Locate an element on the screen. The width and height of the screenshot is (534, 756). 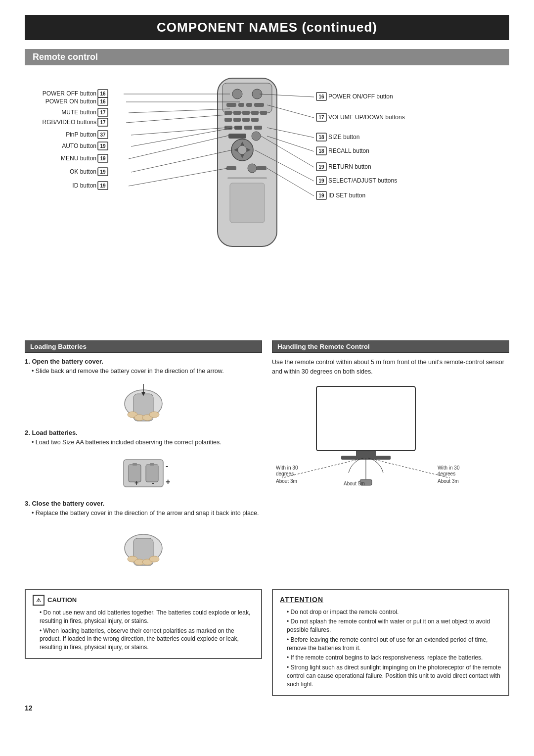
caution-box: ⚠ CAUTION Do not use new and old batteri… is located at coordinates (143, 624).